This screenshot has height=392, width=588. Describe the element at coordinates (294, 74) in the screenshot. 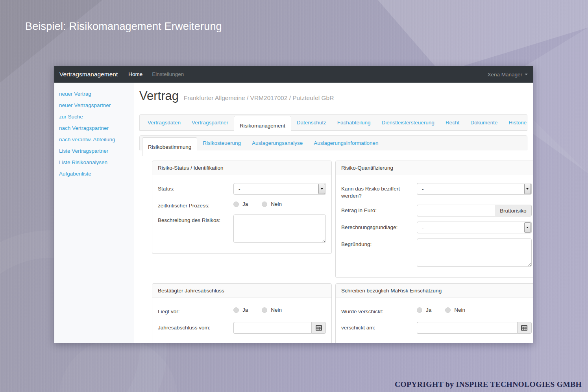

I see `top-navbar: Vertragsmanagement Home Einstellungen Xe…` at that location.